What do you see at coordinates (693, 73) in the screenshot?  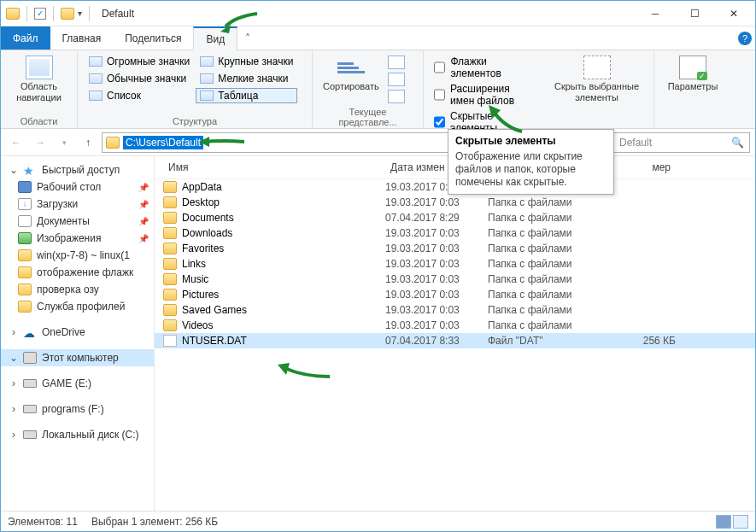 I see `options-button: Параметры` at bounding box center [693, 73].